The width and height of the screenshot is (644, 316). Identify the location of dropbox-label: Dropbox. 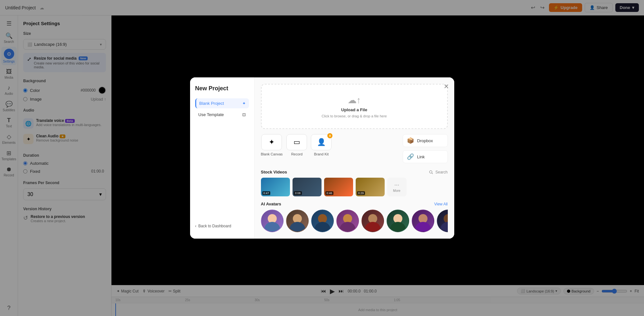
(425, 141).